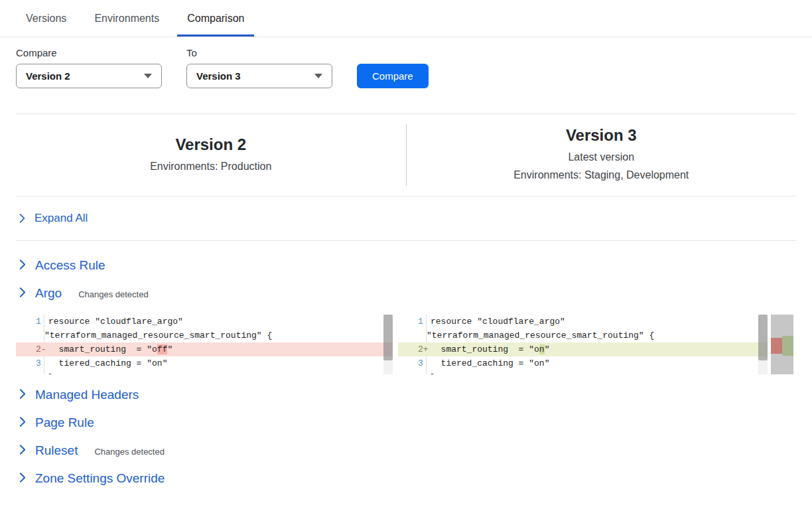 The width and height of the screenshot is (812, 523). I want to click on section-argo: Argo Changes detected, so click(406, 287).